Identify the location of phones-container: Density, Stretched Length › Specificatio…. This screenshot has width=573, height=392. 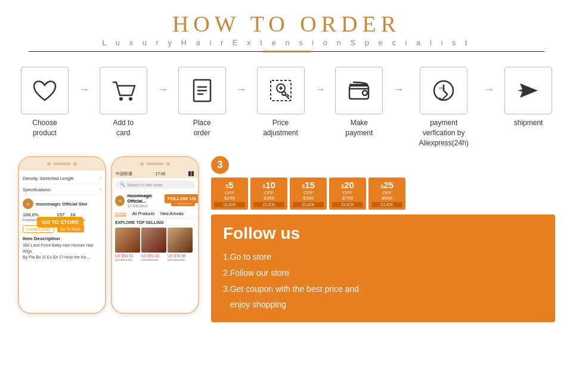
(109, 239).